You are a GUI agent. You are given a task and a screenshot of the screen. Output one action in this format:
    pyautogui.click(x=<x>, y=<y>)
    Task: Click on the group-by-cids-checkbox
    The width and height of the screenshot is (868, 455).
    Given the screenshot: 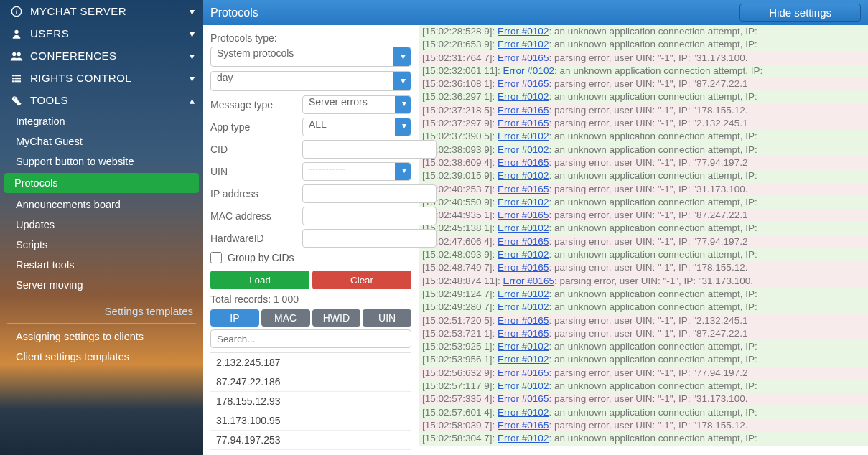 What is the action you would take?
    pyautogui.click(x=216, y=258)
    